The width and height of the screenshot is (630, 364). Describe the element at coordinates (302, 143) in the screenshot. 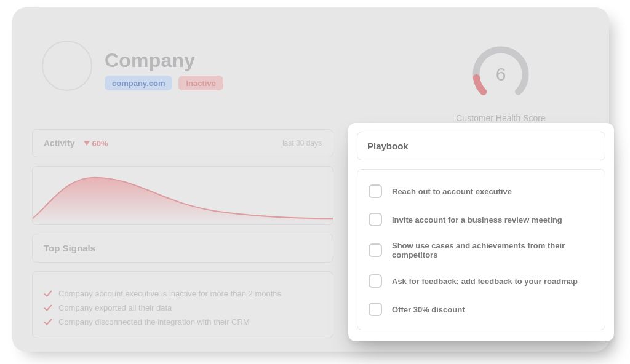

I see `activity-range: last 30 days` at that location.